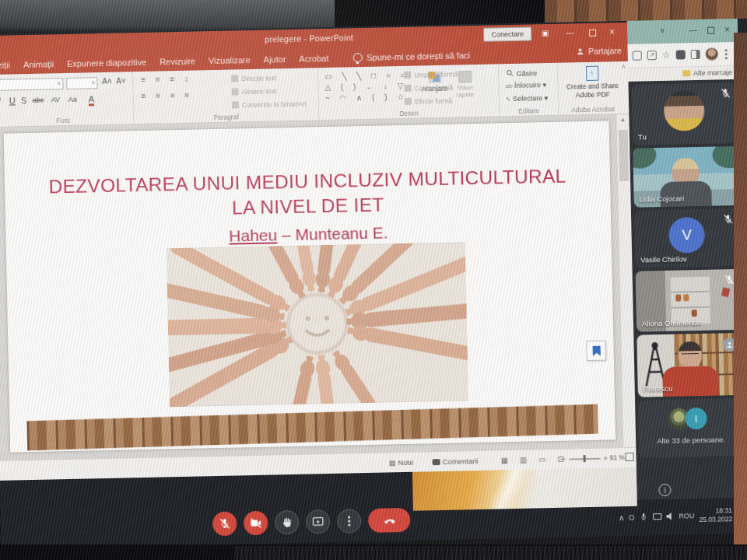  What do you see at coordinates (456, 461) in the screenshot?
I see `comments-button: Comentarii` at bounding box center [456, 461].